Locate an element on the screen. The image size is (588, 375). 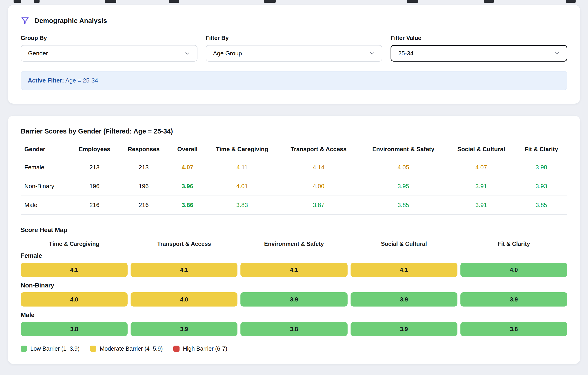
heatmap-row: 4.14.14.14.14.0 is located at coordinates (294, 270).